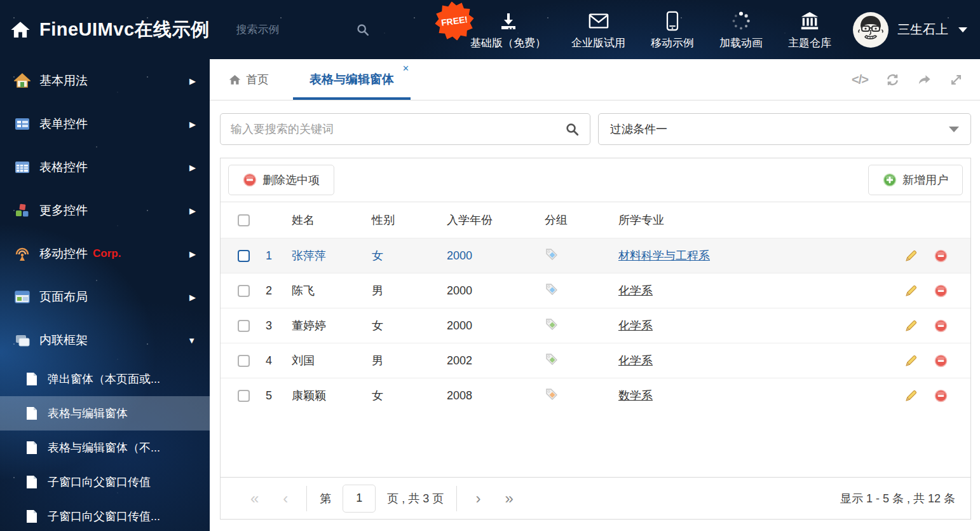  Describe the element at coordinates (32, 448) in the screenshot. I see `file-icon` at that location.